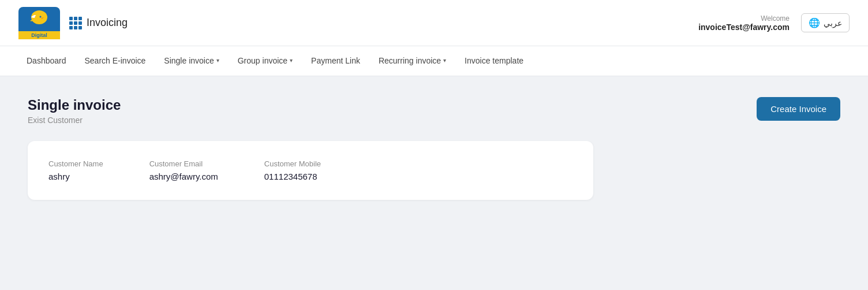 This screenshot has height=290, width=868. What do you see at coordinates (833, 23) in the screenshot?
I see `lang-label: عربي` at bounding box center [833, 23].